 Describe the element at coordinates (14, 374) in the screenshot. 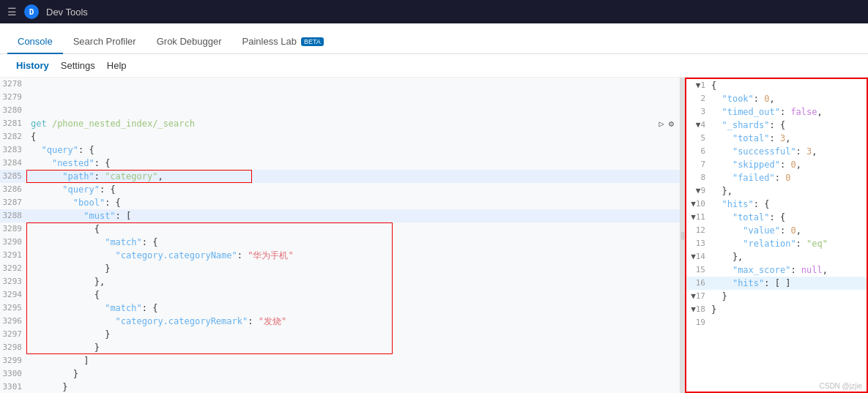

I see `line-number: 3300` at that location.